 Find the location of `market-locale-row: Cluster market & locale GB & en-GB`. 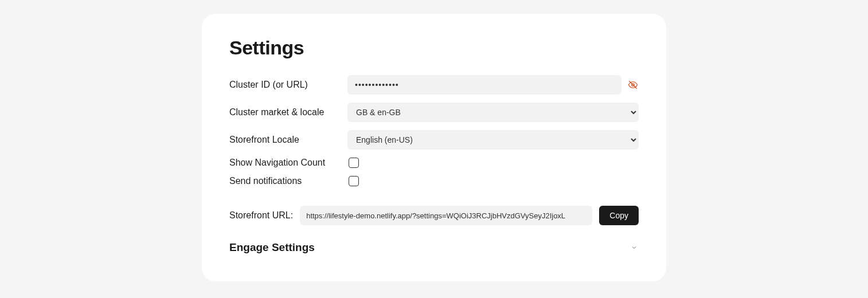

market-locale-row: Cluster market & locale GB & en-GB is located at coordinates (434, 112).